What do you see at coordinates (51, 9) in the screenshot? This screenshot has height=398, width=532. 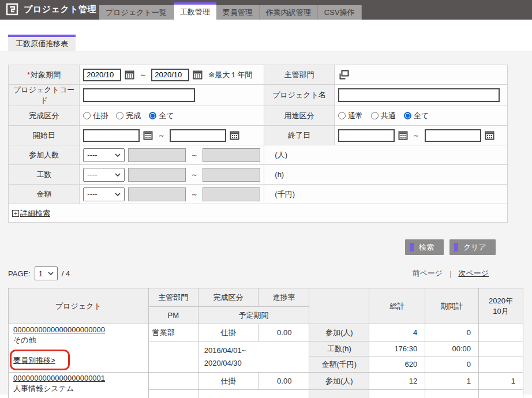 I see `brand: プロジェクト管理` at bounding box center [51, 9].